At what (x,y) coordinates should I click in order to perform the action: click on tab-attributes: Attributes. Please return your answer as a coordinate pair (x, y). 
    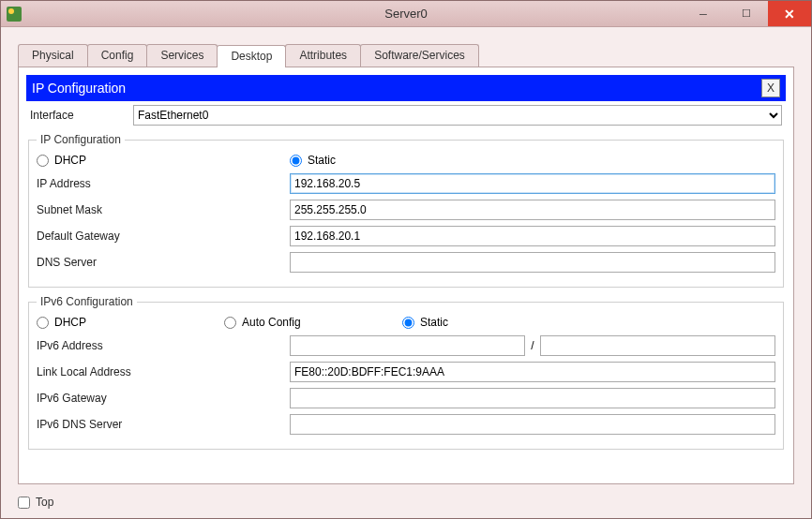
    Looking at the image, I should click on (323, 55).